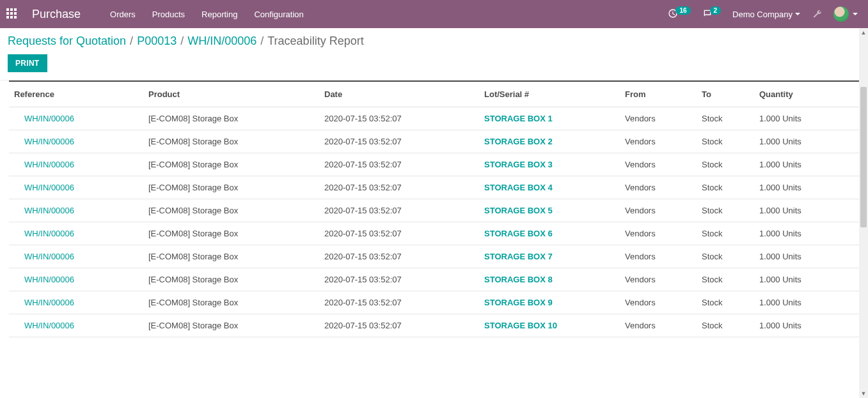  What do you see at coordinates (157, 41) in the screenshot?
I see `breadcrumb-po: P00013` at bounding box center [157, 41].